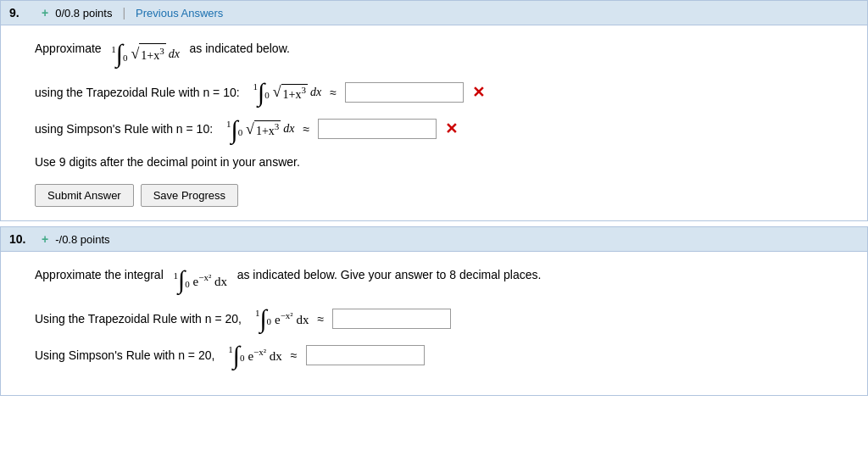 The width and height of the screenshot is (868, 451). What do you see at coordinates (442, 319) in the screenshot?
I see `question-10-trapezoid-line: Using the Trapezoidal Rule with n = 20, …` at bounding box center [442, 319].